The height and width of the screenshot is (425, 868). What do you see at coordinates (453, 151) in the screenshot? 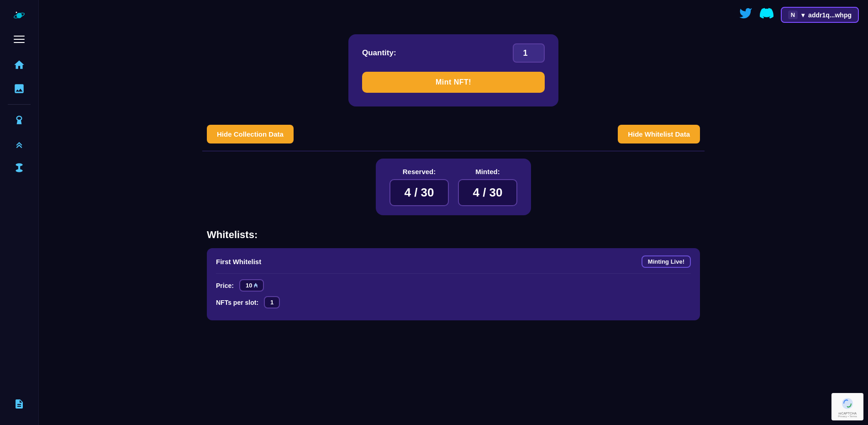
I see `section-divider` at bounding box center [453, 151].